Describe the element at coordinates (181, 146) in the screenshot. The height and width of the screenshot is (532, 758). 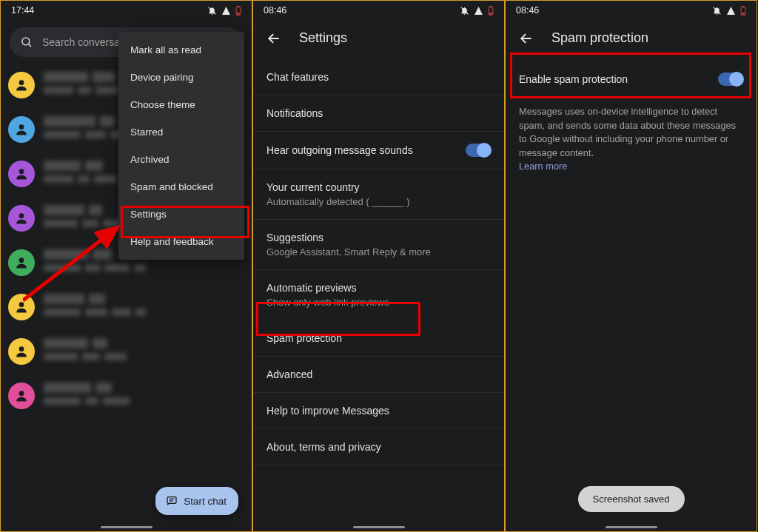
I see `overflow-menu: Mark all as readDevice pairingChoose the…` at that location.